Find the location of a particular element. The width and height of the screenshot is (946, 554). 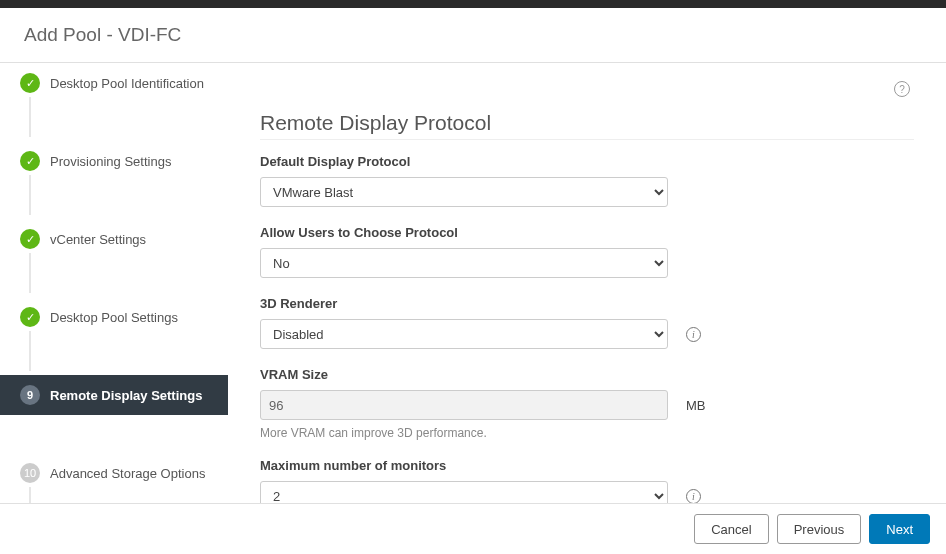

step-desktop-pool-identification: ✓ Desktop Pool Identification is located at coordinates (114, 83).